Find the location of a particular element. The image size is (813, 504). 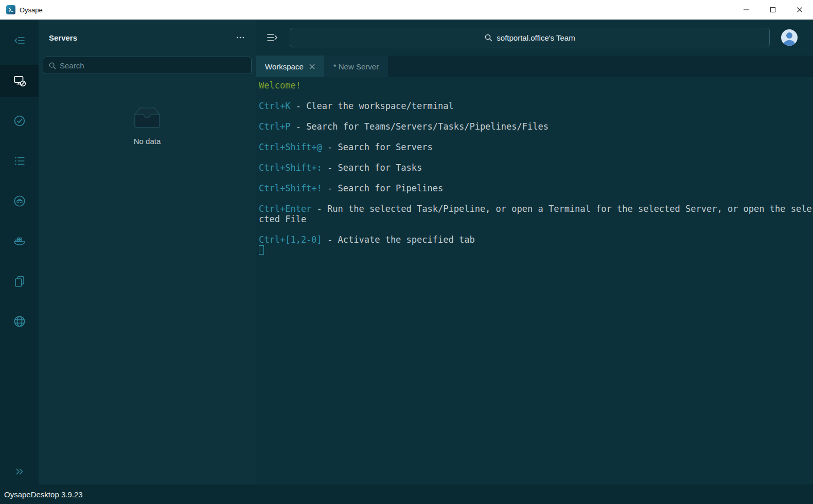

app-icon is located at coordinates (11, 10).